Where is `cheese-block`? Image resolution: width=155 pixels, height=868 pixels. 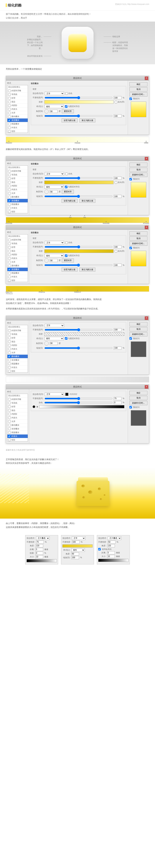 cheese-block is located at coordinates (93, 493).